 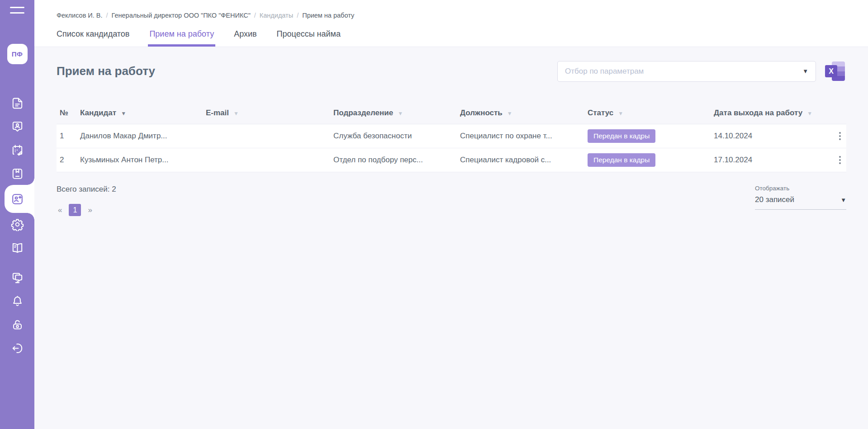 What do you see at coordinates (140, 160) in the screenshot?
I see `cell-candidate: Кузьминых Антон Петр...` at bounding box center [140, 160].